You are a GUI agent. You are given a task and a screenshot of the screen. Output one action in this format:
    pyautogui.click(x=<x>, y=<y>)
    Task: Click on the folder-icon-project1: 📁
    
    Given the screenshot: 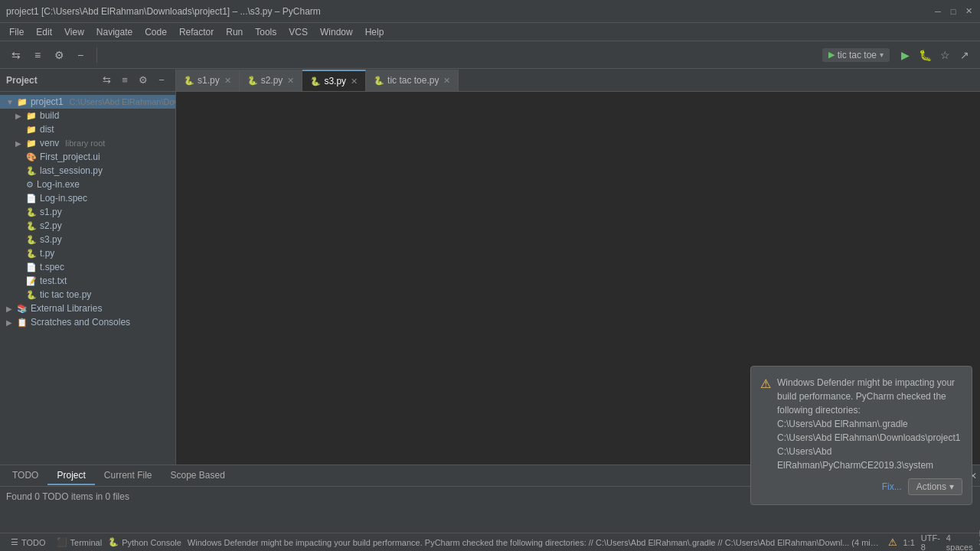 What is the action you would take?
    pyautogui.click(x=22, y=103)
    